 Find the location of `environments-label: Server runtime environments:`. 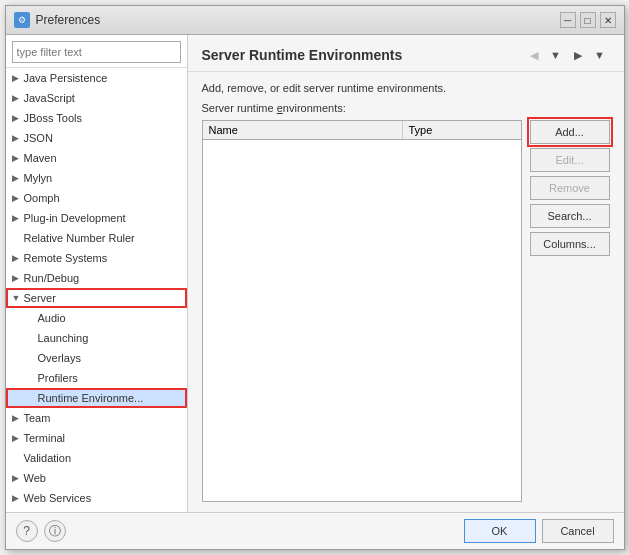

environments-label: Server runtime environments: is located at coordinates (406, 108).